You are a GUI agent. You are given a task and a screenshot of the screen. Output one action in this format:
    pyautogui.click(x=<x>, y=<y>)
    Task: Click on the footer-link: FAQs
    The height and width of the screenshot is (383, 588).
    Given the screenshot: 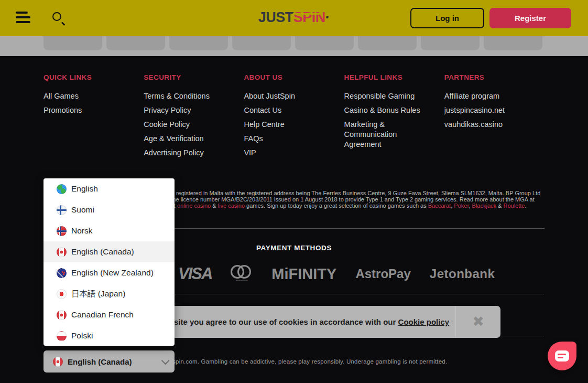 What is the action you would take?
    pyautogui.click(x=283, y=139)
    